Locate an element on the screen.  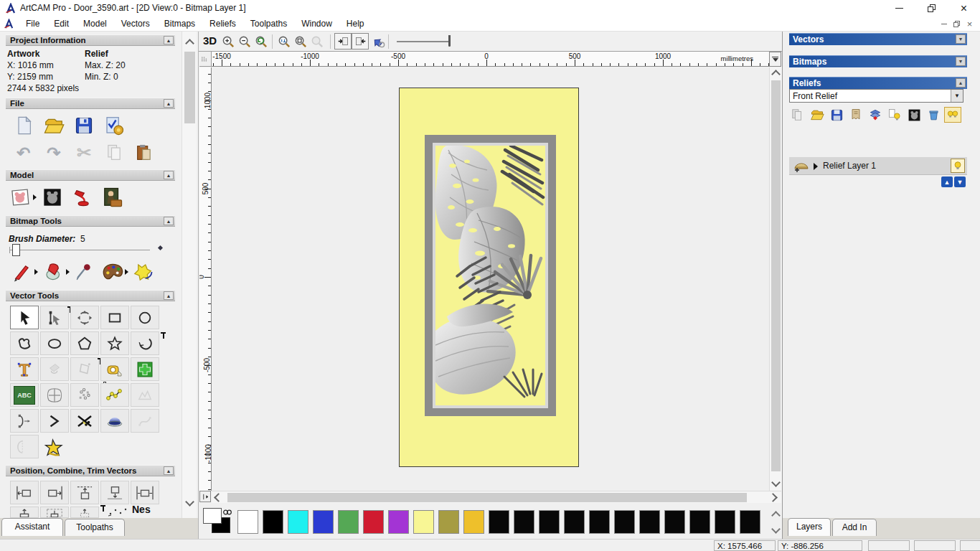
brush-slider-track is located at coordinates (80, 250).